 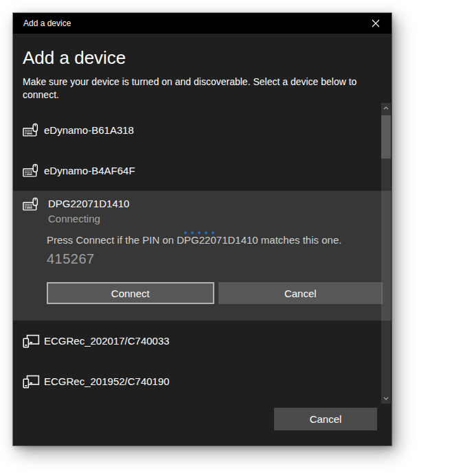 I want to click on pin-code: 415267, so click(x=71, y=259).